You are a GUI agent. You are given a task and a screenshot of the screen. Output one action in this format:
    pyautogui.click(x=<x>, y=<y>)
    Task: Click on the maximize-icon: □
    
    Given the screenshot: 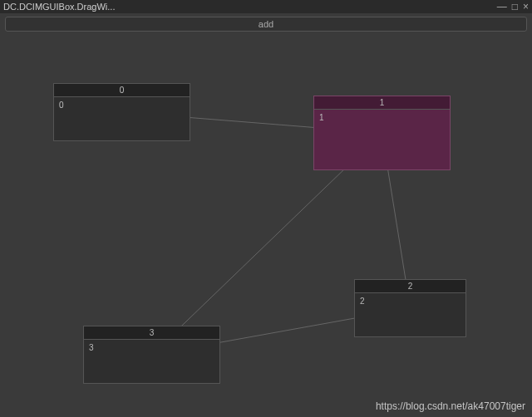 What is the action you would take?
    pyautogui.click(x=515, y=7)
    